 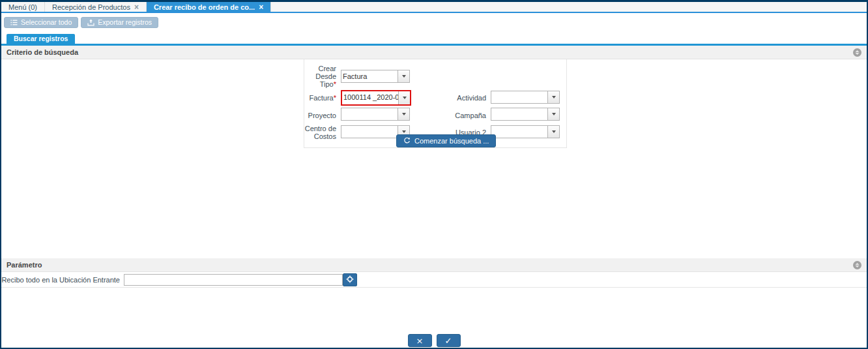 I want to click on list-icon, so click(x=14, y=22).